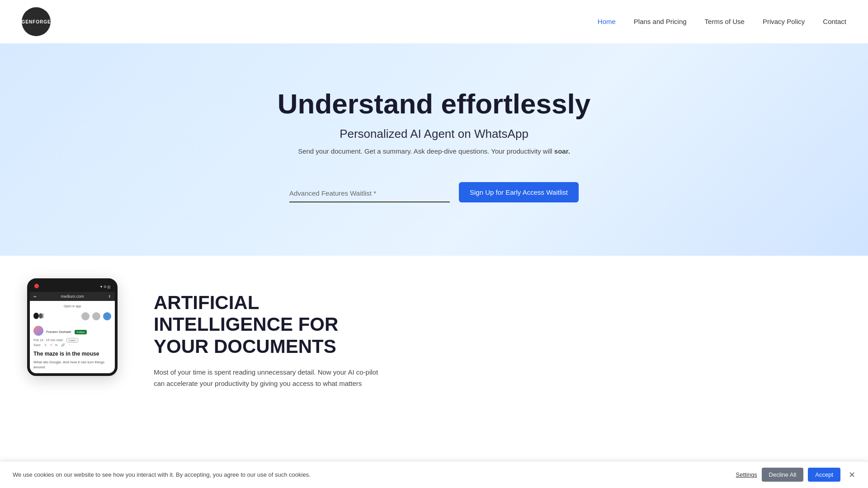 This screenshot has height=488, width=868. I want to click on search-icon-phone, so click(85, 316).